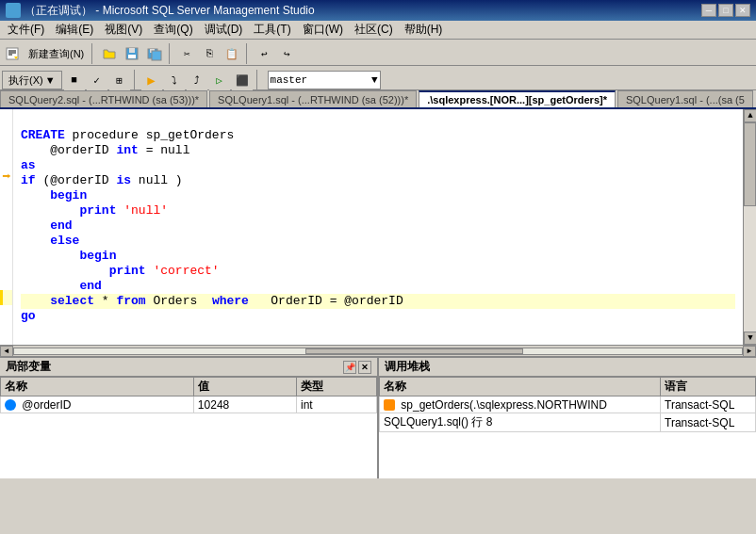  I want to click on title-bar: （正在调试） - Microsoft SQL Server Management…, so click(378, 10).